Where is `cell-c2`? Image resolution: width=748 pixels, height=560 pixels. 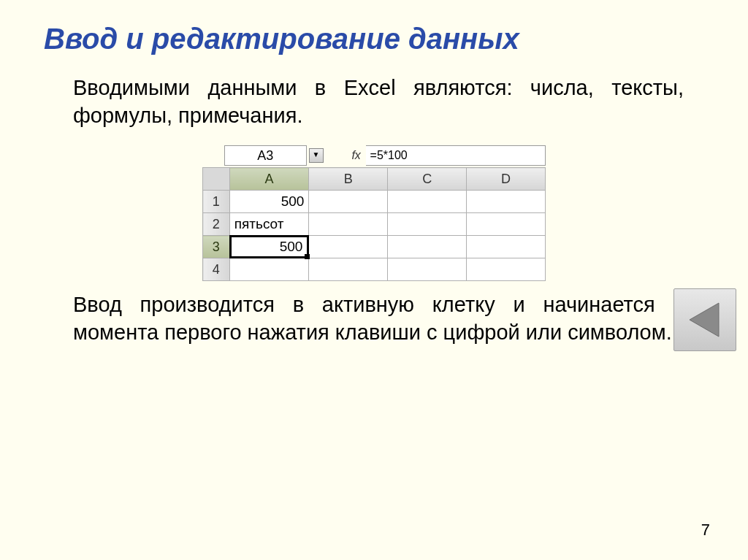 cell-c2 is located at coordinates (427, 225).